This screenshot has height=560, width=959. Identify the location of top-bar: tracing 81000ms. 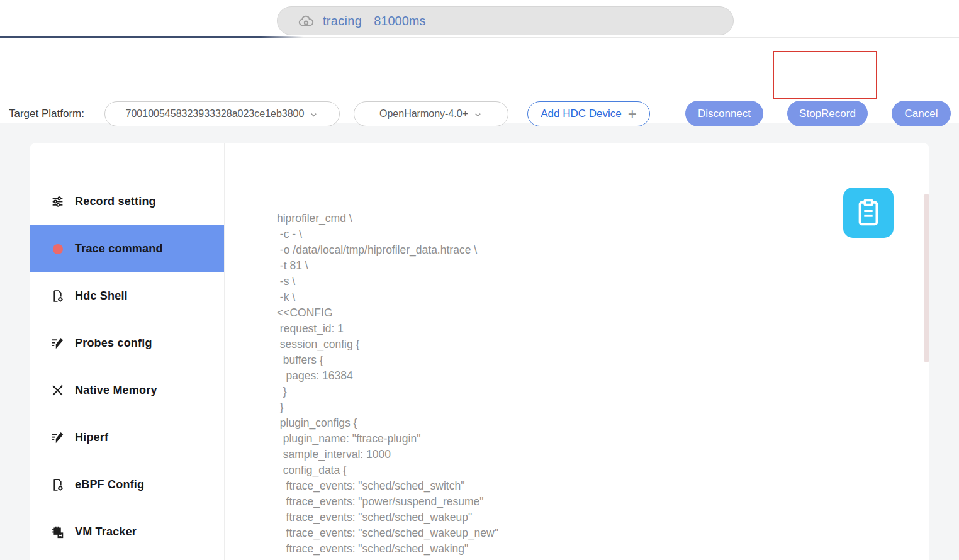
(480, 19).